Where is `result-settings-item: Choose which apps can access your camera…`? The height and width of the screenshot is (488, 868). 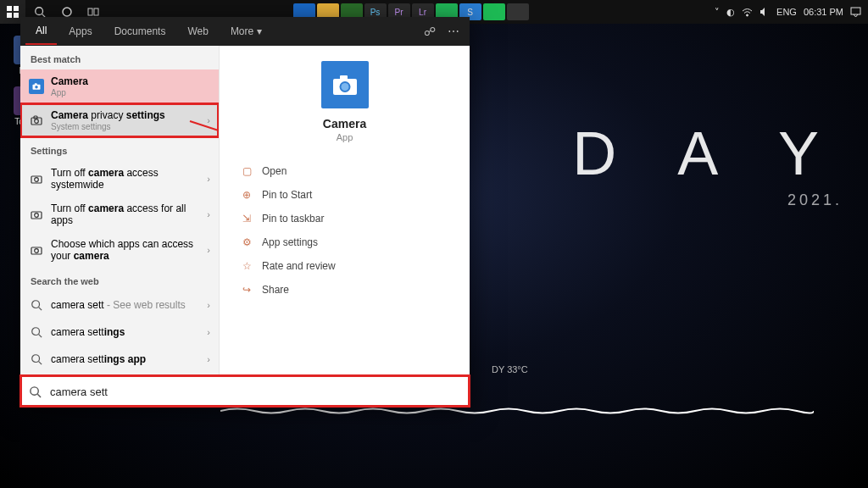
result-settings-item: Choose which apps can access your camera… is located at coordinates (120, 250).